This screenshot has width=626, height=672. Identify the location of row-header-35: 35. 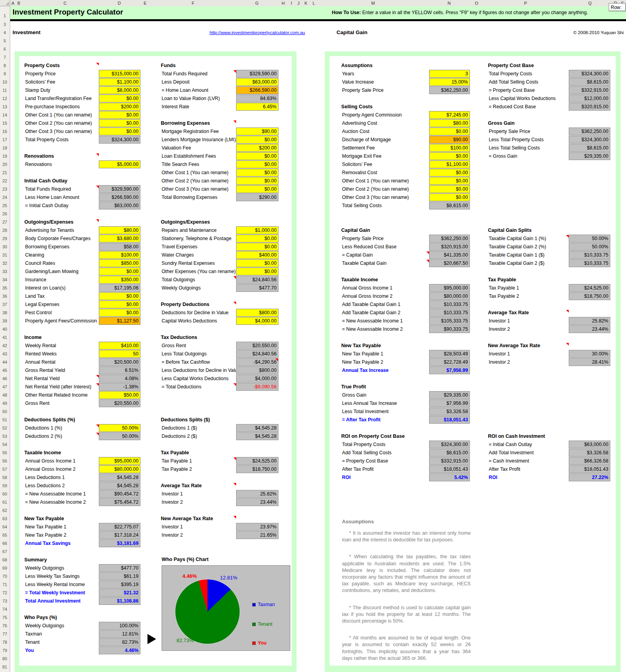
(5, 288).